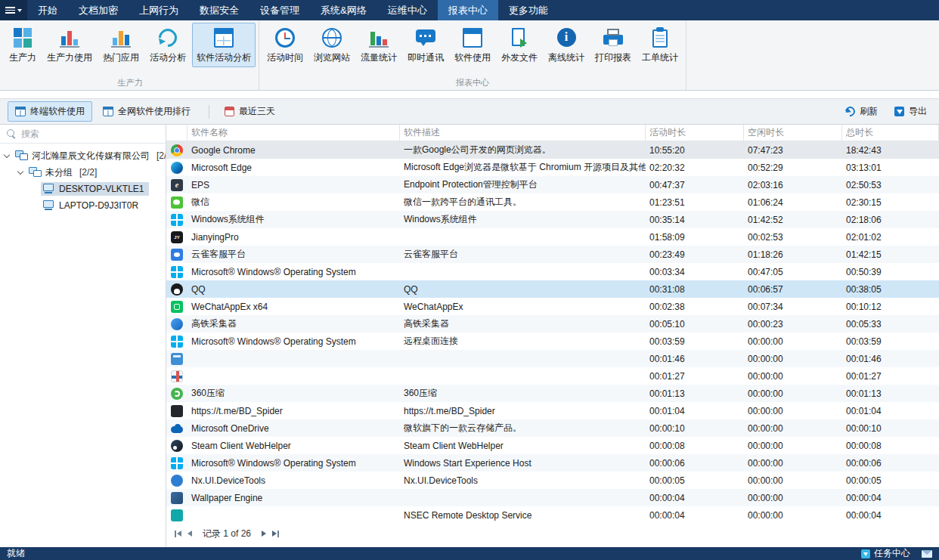  What do you see at coordinates (891, 272) in the screenshot?
I see `total-duration-cell: 00:50:39` at bounding box center [891, 272].